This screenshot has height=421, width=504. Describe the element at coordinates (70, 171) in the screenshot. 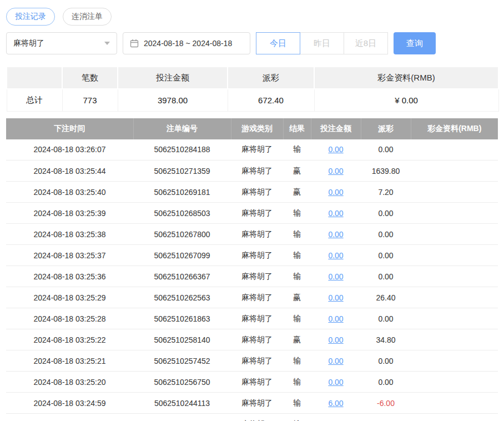

I see `bet-time-cell: 2024-08-18 03:25:44` at that location.